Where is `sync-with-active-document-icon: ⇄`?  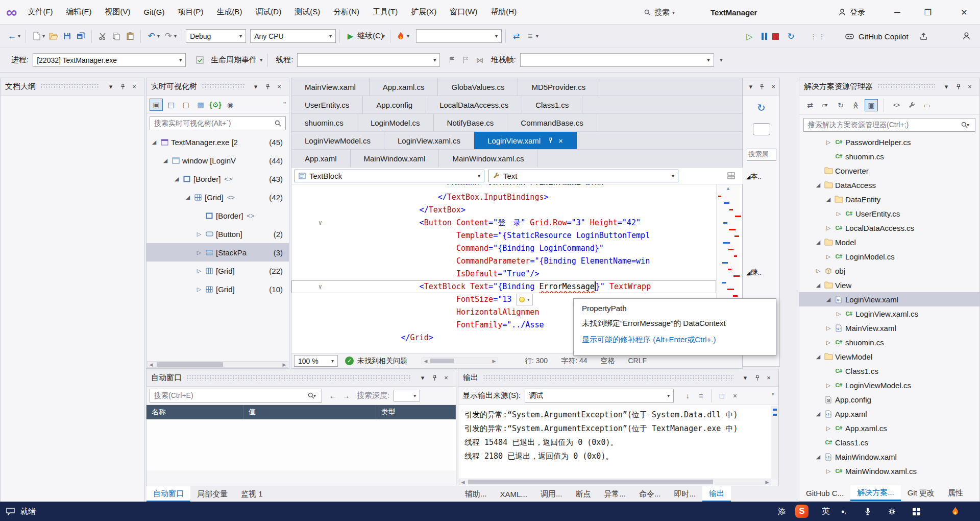 sync-with-active-document-icon: ⇄ is located at coordinates (810, 105).